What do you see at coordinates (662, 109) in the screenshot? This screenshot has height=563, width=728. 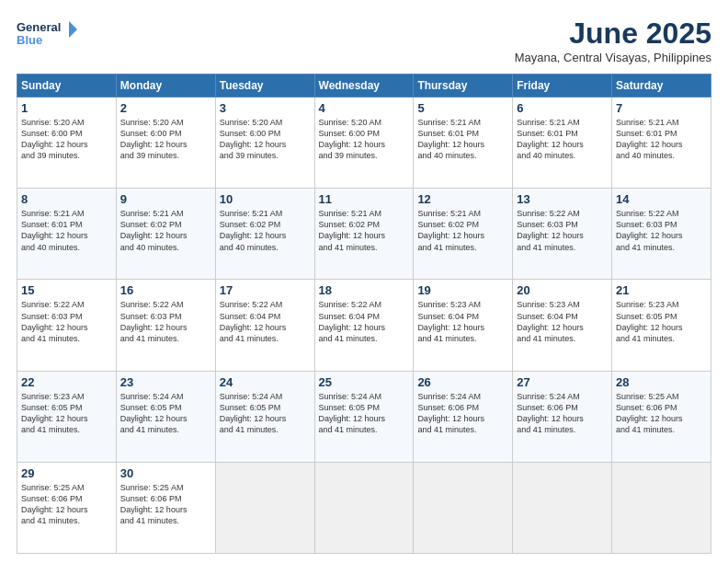 I see `day-number: 7` at bounding box center [662, 109].